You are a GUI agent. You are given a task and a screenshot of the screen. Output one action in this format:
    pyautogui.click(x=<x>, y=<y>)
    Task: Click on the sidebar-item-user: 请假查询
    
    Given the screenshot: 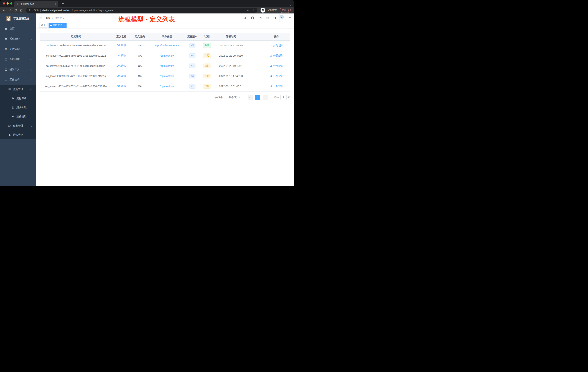 What is the action you would take?
    pyautogui.click(x=18, y=135)
    